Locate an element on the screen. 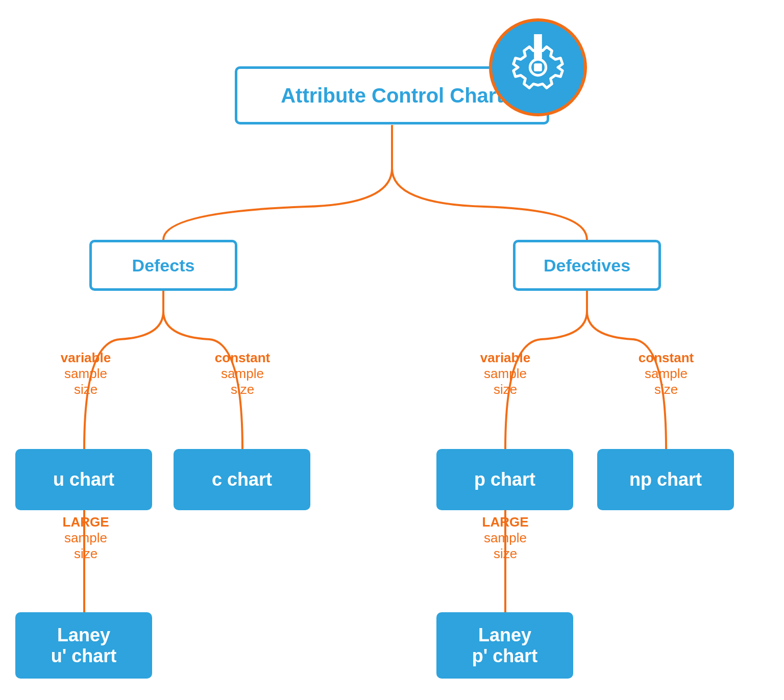 The image size is (784, 700). node-laney-p-chart: Laney p' chart is located at coordinates (505, 645).